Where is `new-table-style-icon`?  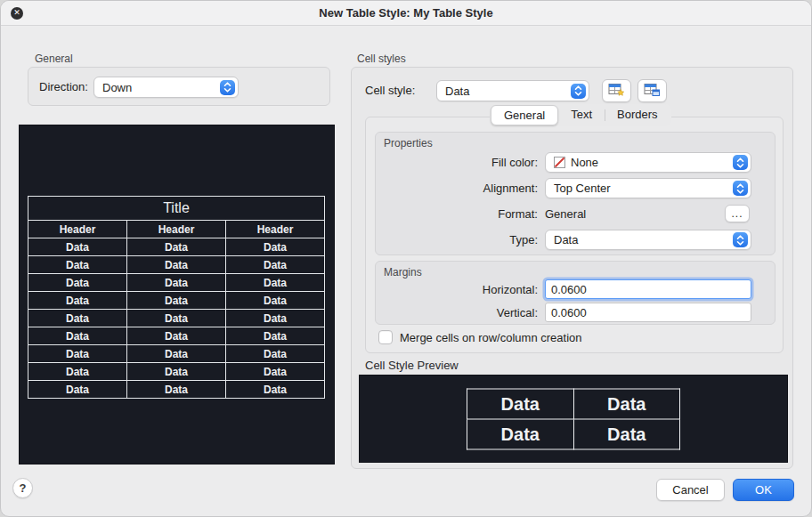
new-table-style-icon is located at coordinates (616, 91).